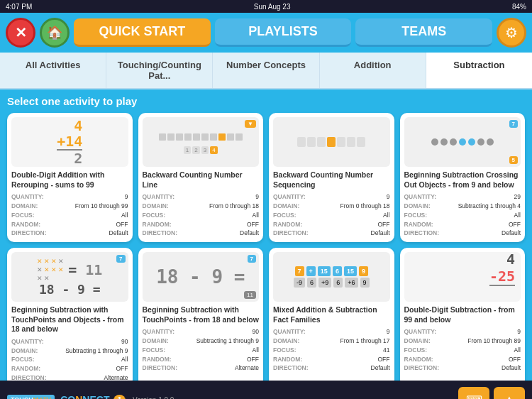  What do you see at coordinates (201, 142) in the screenshot?
I see `card2-image: 1 2 3 4 ▼` at bounding box center [201, 142].